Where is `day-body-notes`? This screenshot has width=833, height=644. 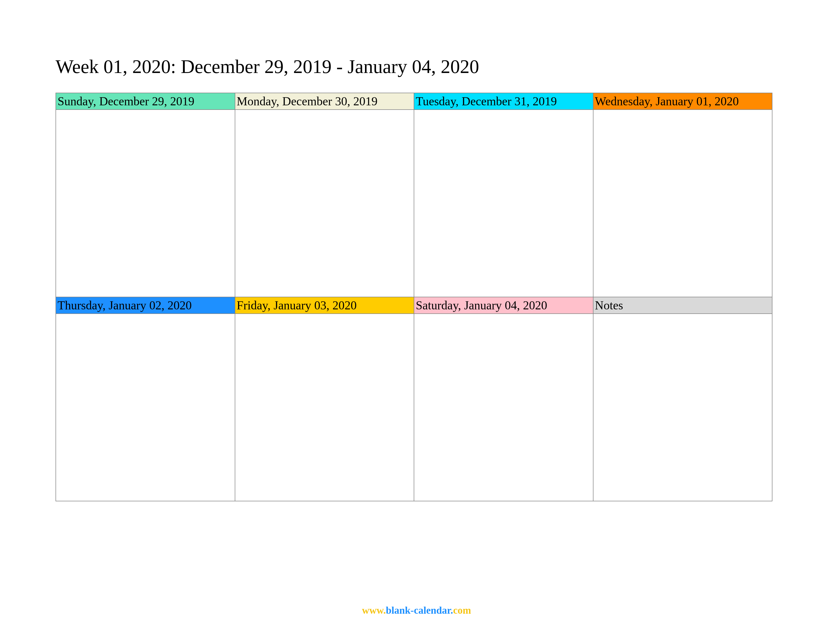 day-body-notes is located at coordinates (683, 407).